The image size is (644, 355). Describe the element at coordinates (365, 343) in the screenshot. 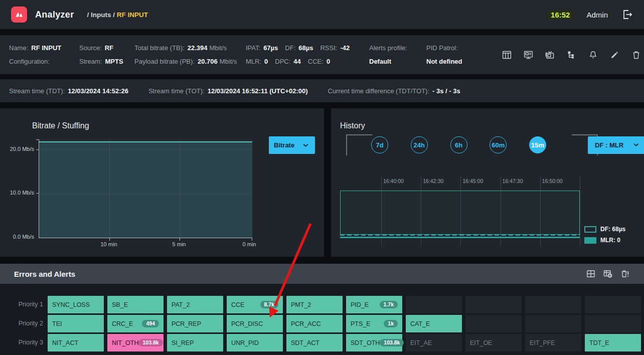

I see `error-cell-label: SDT_OTH` at that location.